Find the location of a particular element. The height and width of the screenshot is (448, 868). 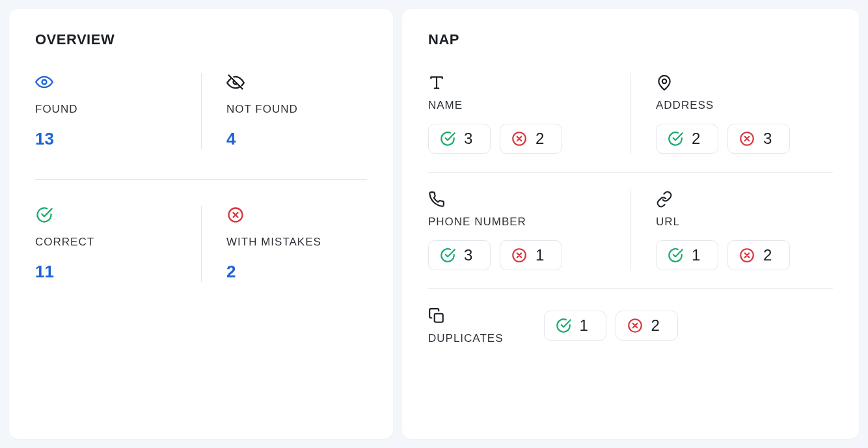

nap-name-ok-value: 3 is located at coordinates (468, 139).